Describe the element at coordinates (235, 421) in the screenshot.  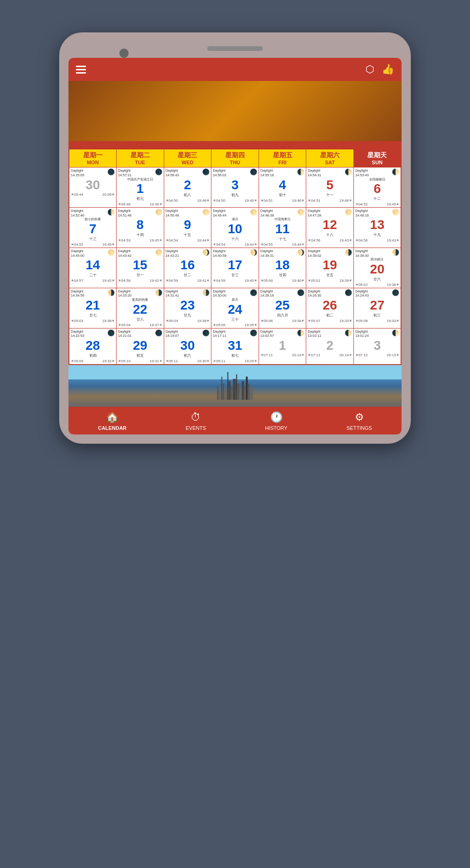
I see `bottom-nav: 🏠CALENDAR⏱EVENTS🕐HISTORY⚙SETTINGS` at that location.